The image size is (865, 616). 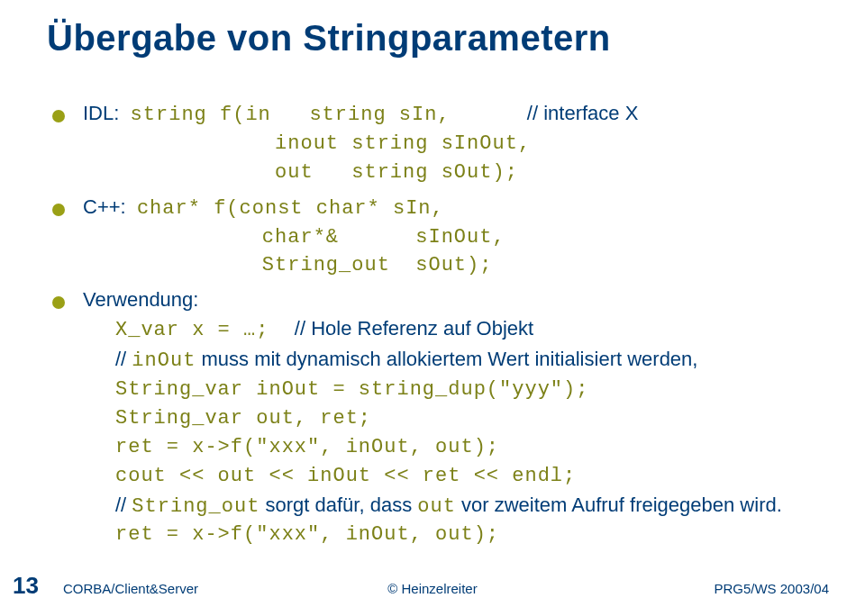 I want to click on cpp-line-3: C++: String_out sOut);, so click(x=456, y=266).